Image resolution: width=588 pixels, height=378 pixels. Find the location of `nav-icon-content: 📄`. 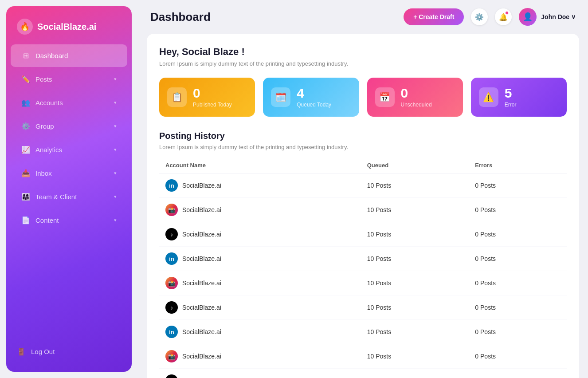

nav-icon-content: 📄 is located at coordinates (26, 220).